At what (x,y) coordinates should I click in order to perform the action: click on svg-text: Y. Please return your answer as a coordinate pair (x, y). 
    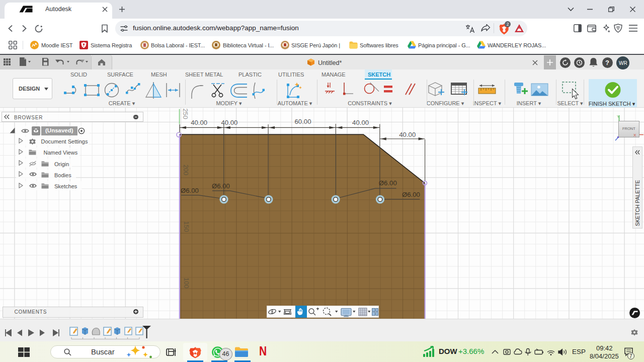
    Looking at the image, I should click on (618, 117).